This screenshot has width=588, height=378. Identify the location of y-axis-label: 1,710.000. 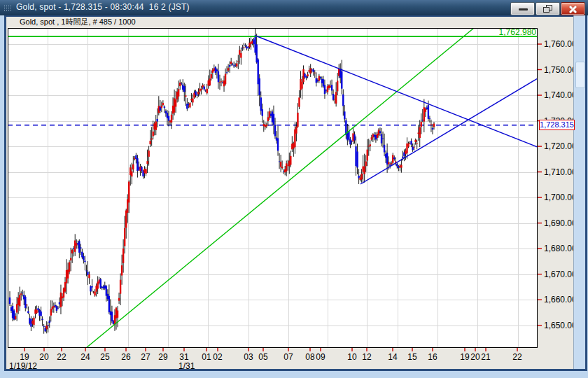
(559, 172).